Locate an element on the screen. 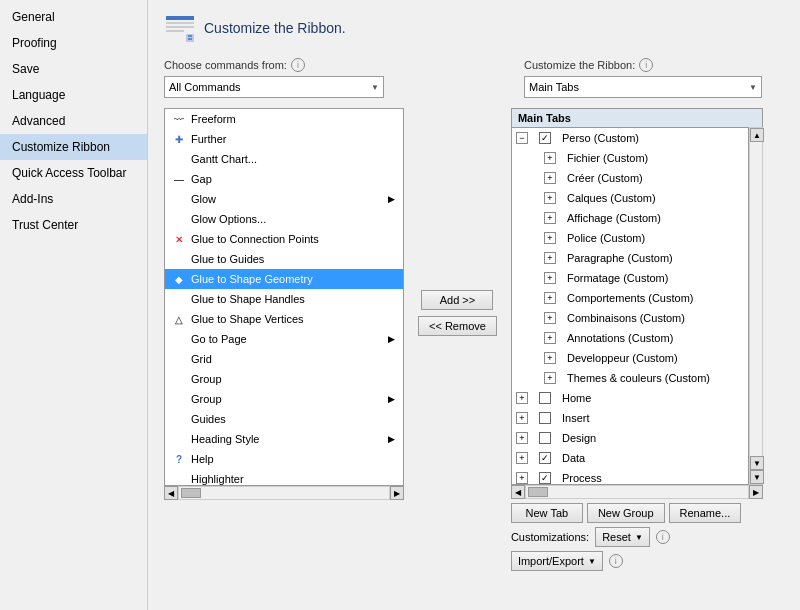  sidebar-item-add-ins: Add-Ins is located at coordinates (74, 199).